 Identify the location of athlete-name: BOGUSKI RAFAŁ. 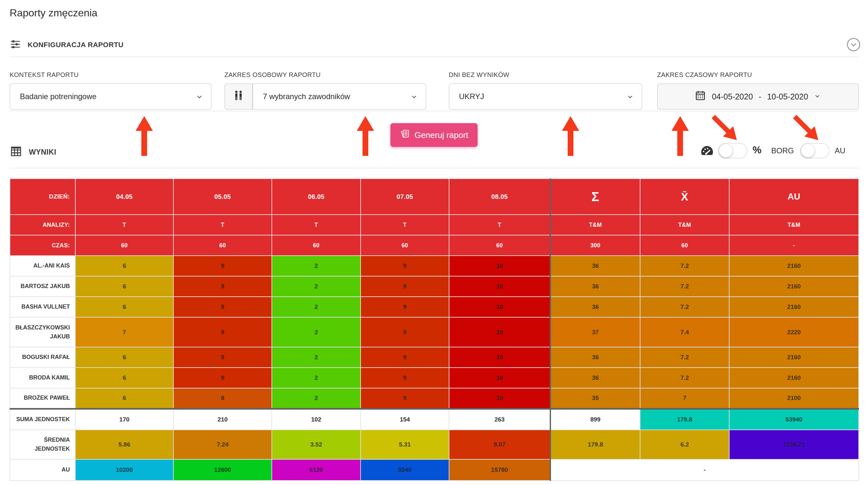
(42, 358).